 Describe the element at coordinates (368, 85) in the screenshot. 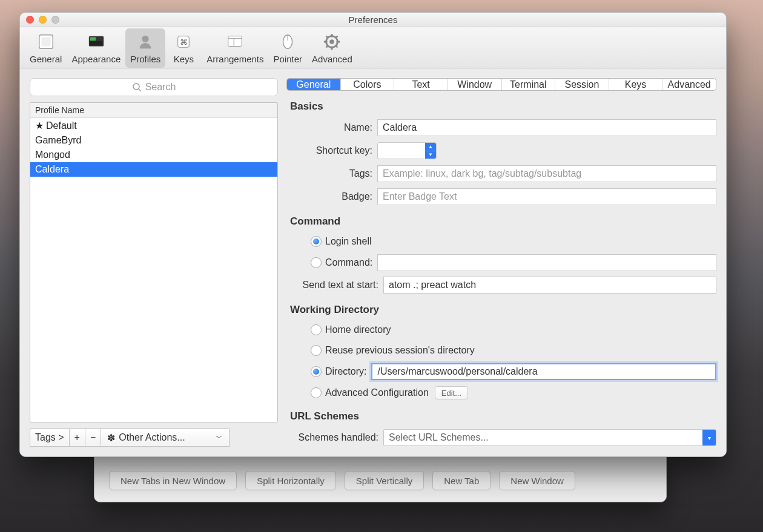

I see `tab-colors: Colors` at that location.